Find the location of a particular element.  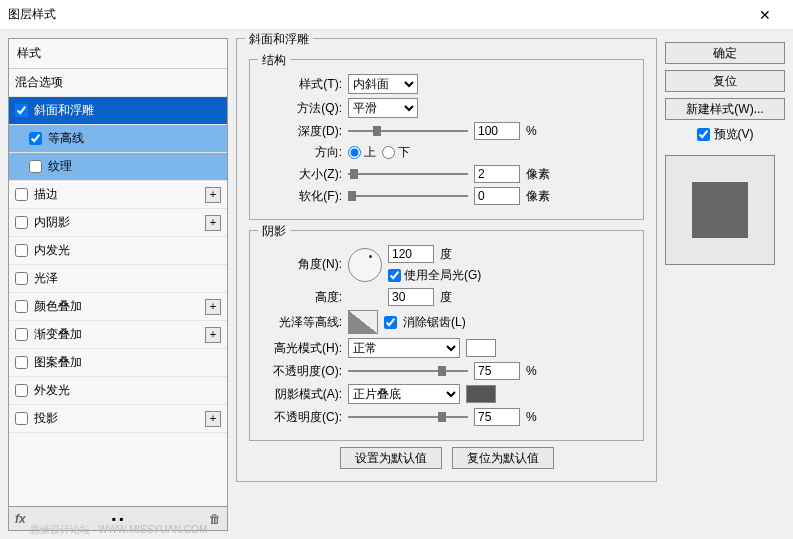

size-input is located at coordinates (497, 174).